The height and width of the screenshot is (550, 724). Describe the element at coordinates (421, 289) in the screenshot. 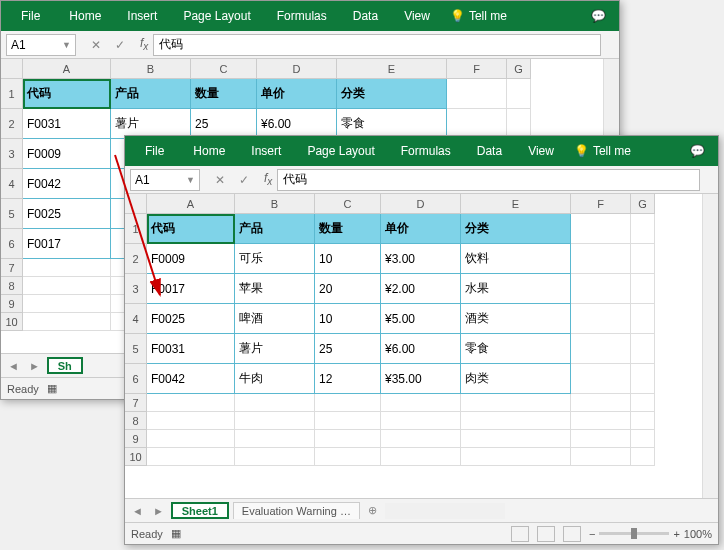

I see `cell: ¥2.00` at that location.